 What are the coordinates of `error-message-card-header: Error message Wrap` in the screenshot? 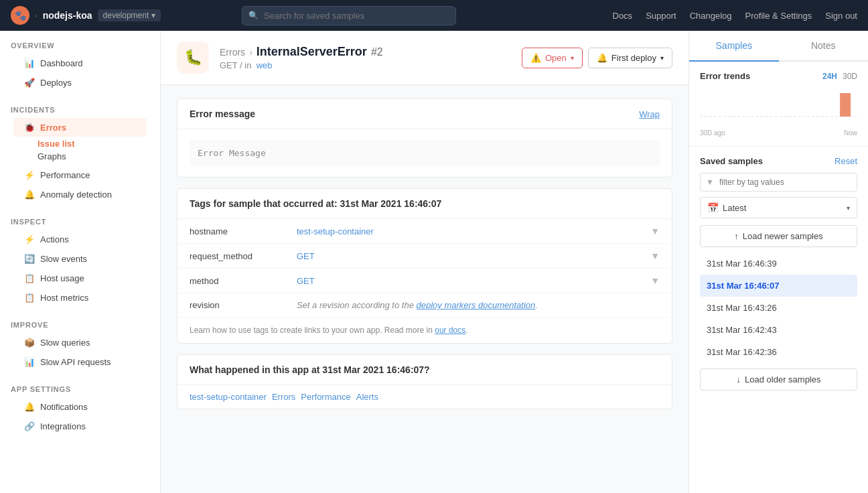 It's located at (425, 114).